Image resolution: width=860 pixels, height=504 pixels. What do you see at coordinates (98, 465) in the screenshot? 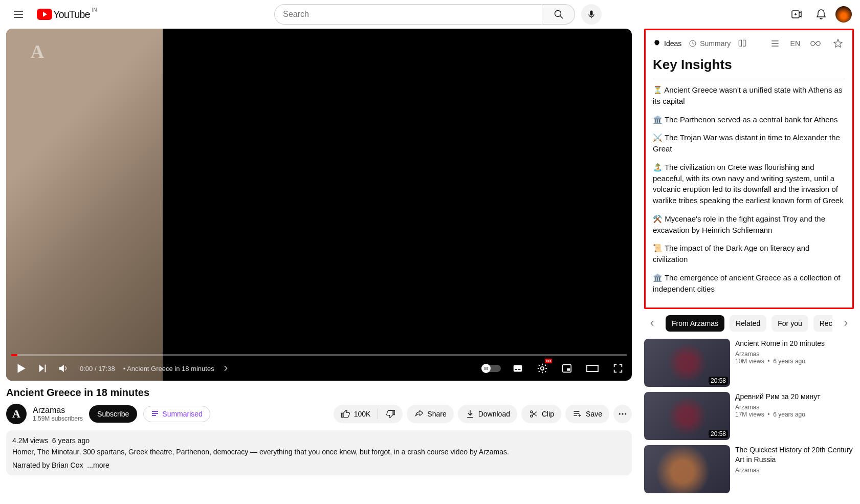
I see `description-more: ...more` at bounding box center [98, 465].